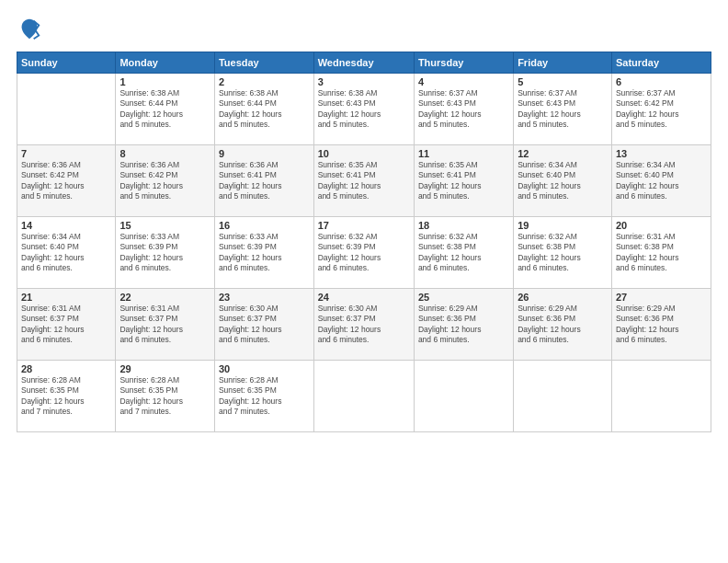 Image resolution: width=728 pixels, height=563 pixels. I want to click on calendar-cell: 3Sunrise: 6:38 AM Sunset: 6:43 PM Daylig…, so click(364, 109).